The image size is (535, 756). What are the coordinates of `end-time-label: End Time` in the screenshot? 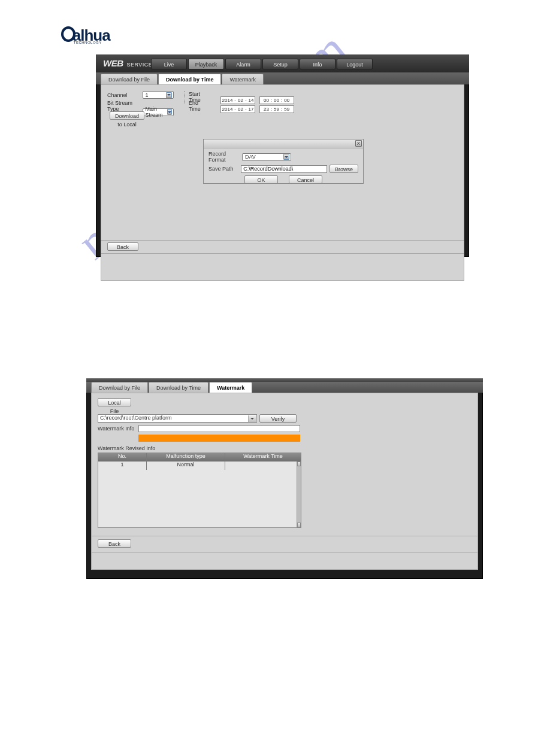 It's located at (200, 106).